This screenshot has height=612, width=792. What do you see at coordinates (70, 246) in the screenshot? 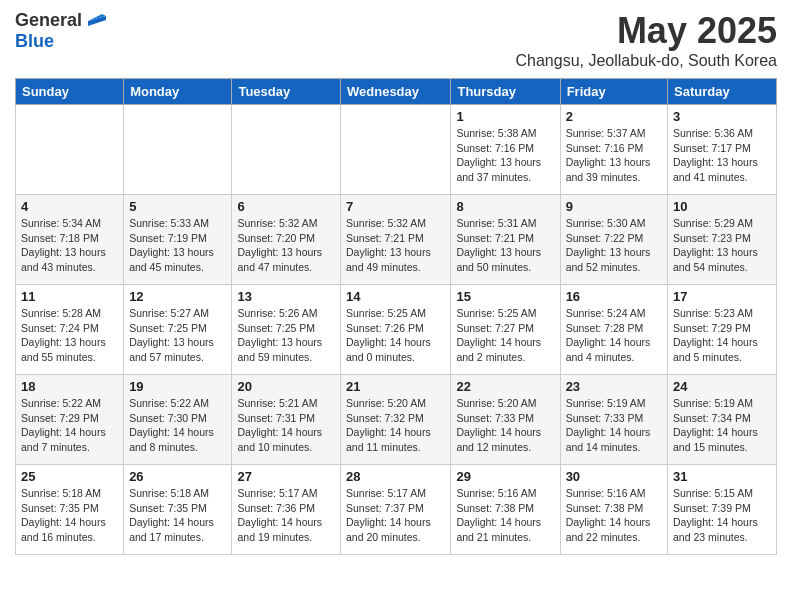
I see `day-info: Sunrise: 5:34 AMSunset: 7:18 PMDaylight:…` at bounding box center [70, 246].